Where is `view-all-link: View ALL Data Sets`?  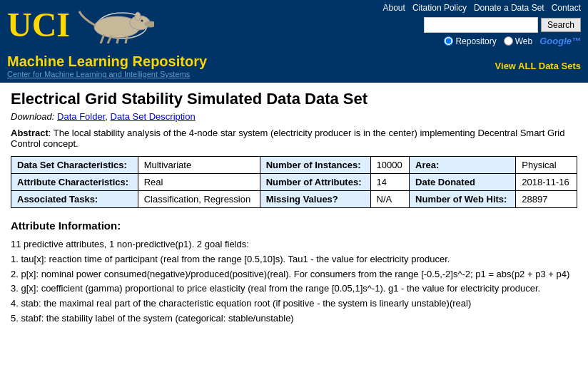 view-all-link: View ALL Data Sets is located at coordinates (538, 66).